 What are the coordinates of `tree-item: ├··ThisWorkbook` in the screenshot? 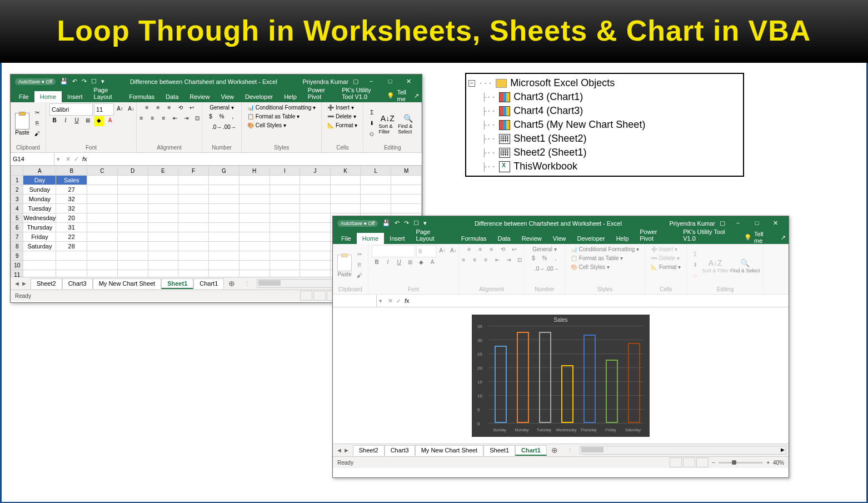 It's located at (605, 167).